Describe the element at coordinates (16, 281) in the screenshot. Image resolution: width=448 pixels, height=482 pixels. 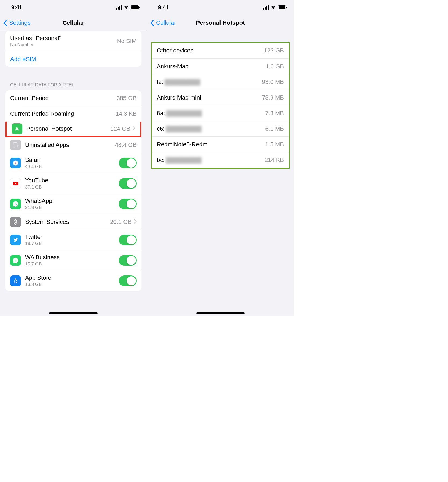
I see `appstore-icon` at that location.